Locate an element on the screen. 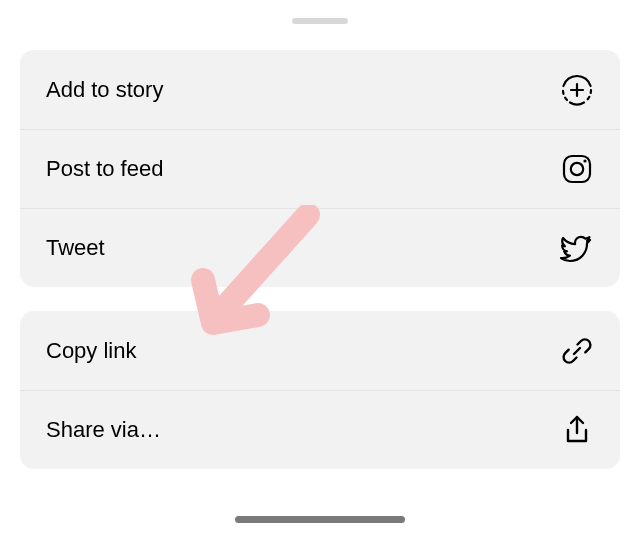  menu-label: Copy link is located at coordinates (91, 351).